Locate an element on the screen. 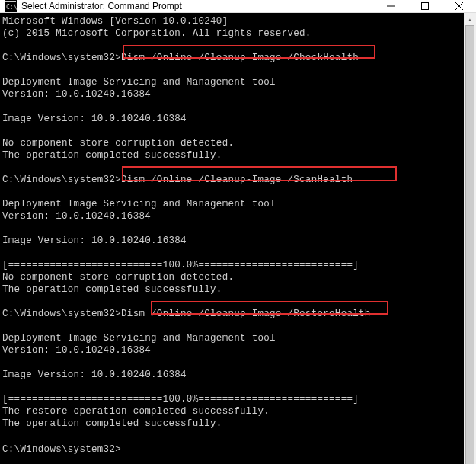 Image resolution: width=476 pixels, height=464 pixels. svg-text: C:\ is located at coordinates (11, 8).